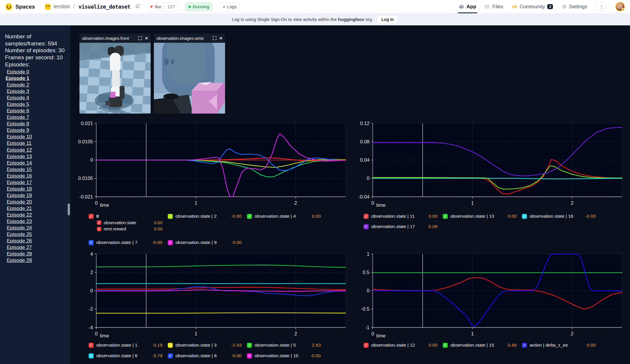  Describe the element at coordinates (19, 221) in the screenshot. I see `episode-link: Episode 23` at that location.